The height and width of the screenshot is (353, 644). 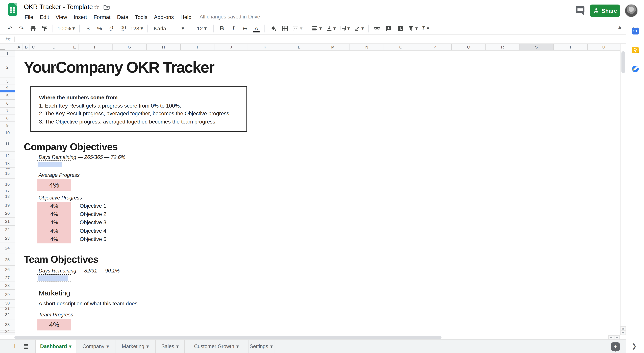 I want to click on more-formats-button: 123▼, so click(x=137, y=28).